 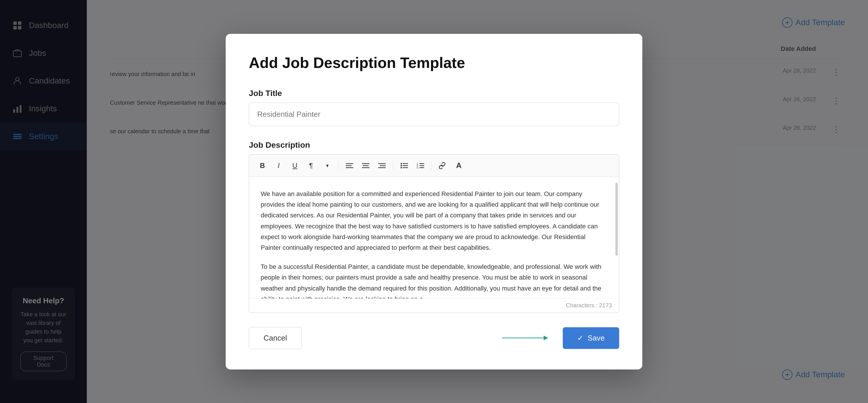 What do you see at coordinates (525, 338) in the screenshot?
I see `arrow-indicator` at bounding box center [525, 338].